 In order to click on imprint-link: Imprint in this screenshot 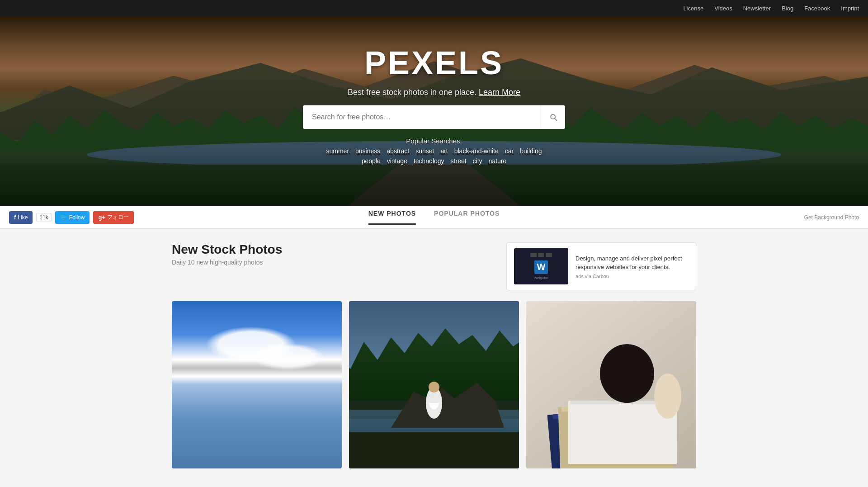, I will do `click(850, 8)`.